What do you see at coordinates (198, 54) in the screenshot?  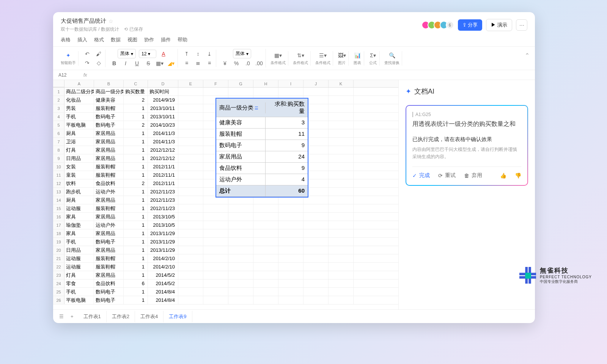 I see `align-middle-icon: ↕` at bounding box center [198, 54].